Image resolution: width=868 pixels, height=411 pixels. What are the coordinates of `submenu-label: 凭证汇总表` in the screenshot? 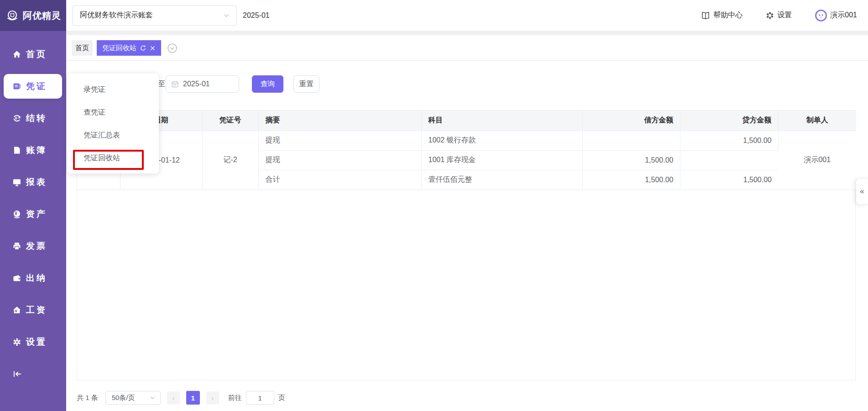 It's located at (102, 135).